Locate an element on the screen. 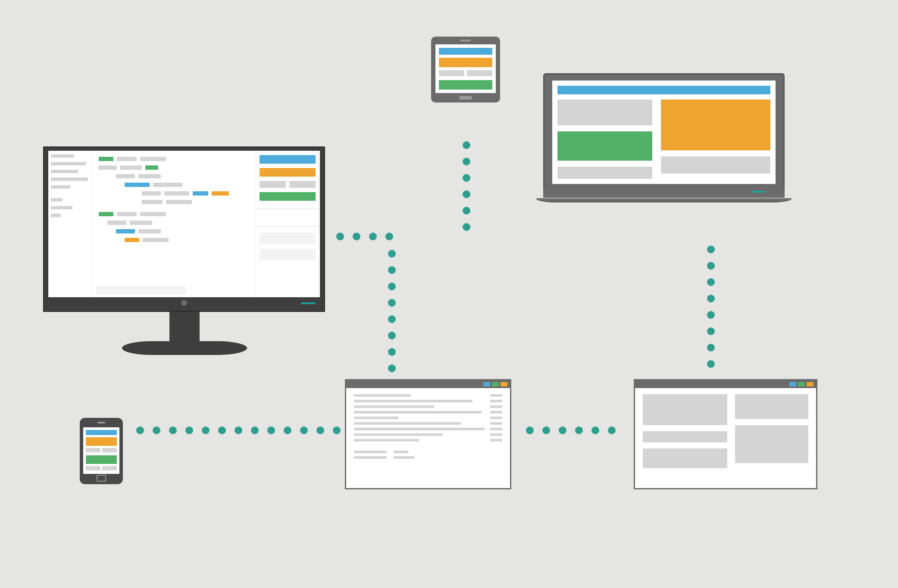  tablet-device is located at coordinates (466, 70).